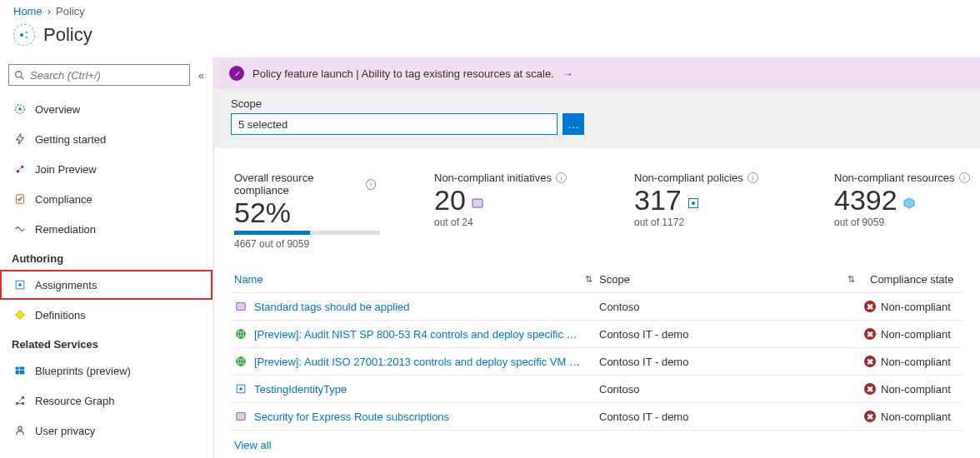 The width and height of the screenshot is (980, 458). Describe the element at coordinates (568, 73) in the screenshot. I see `arrow-right-icon: →` at that location.